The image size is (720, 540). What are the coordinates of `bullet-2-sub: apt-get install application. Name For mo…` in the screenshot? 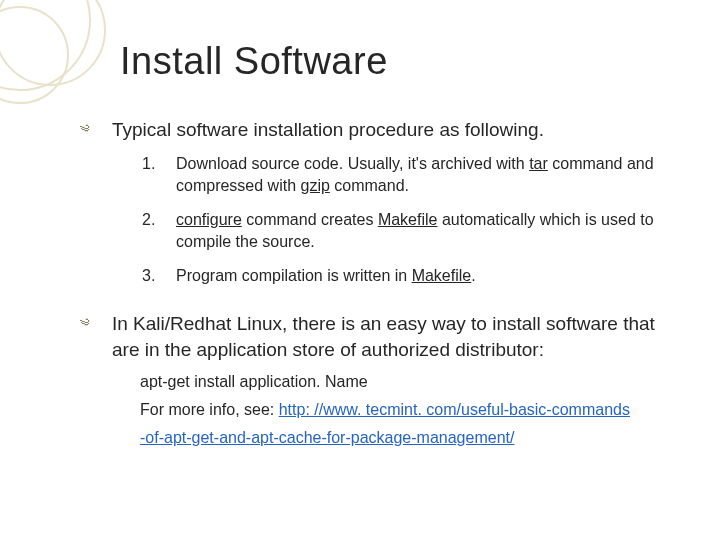 It's located at (405, 410).